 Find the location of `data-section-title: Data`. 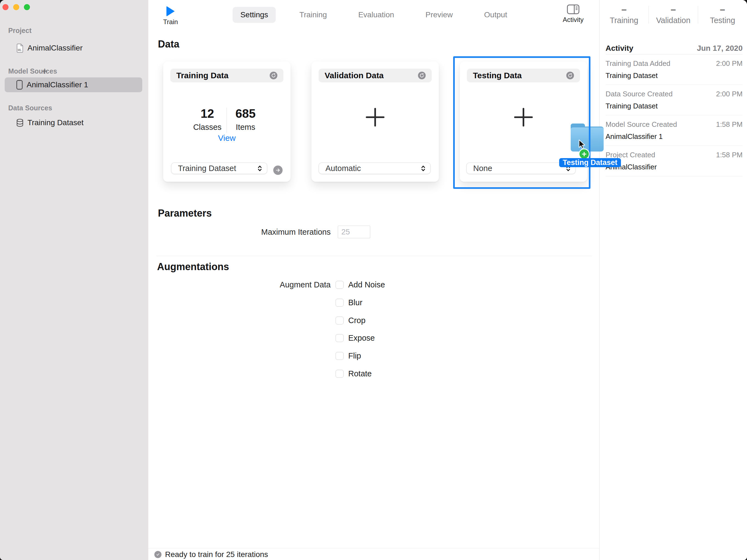

data-section-title: Data is located at coordinates (169, 44).